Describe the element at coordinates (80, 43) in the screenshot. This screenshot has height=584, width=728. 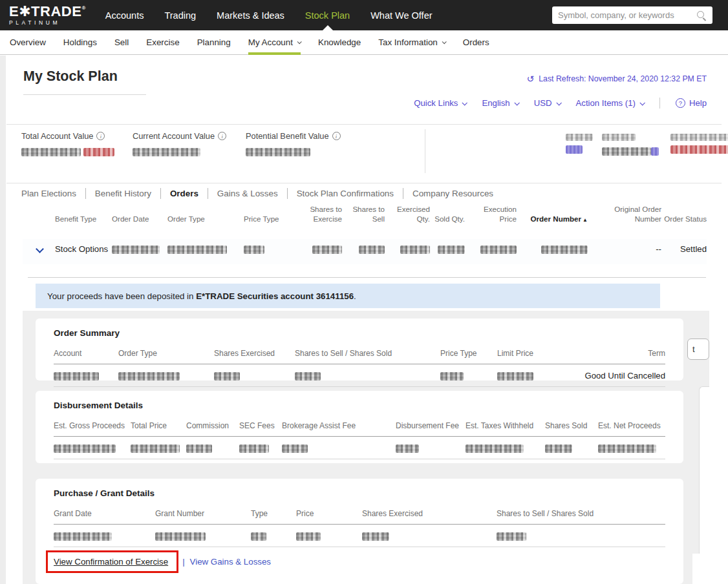
I see `subnav-holdings: Holdings` at that location.